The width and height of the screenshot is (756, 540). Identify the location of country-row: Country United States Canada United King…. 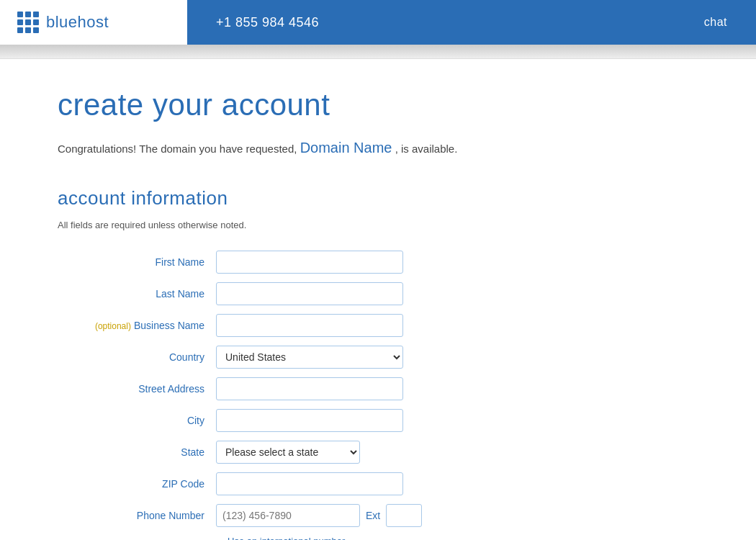
(324, 357).